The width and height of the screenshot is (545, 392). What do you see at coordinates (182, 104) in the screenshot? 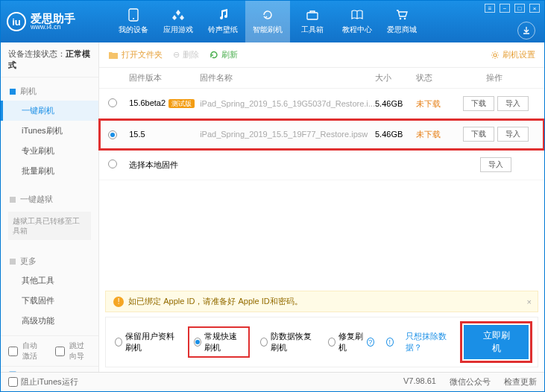
I see `beta-badge: 测试版` at bounding box center [182, 104].